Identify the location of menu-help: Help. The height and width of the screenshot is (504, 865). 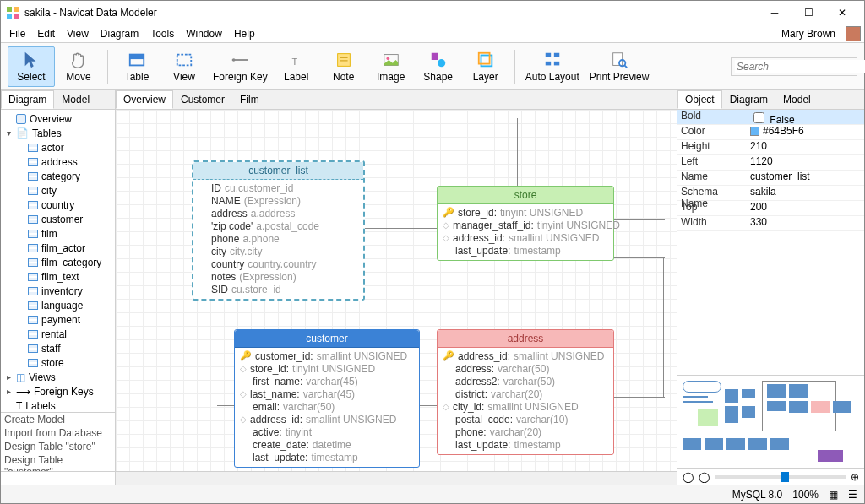
(245, 34).